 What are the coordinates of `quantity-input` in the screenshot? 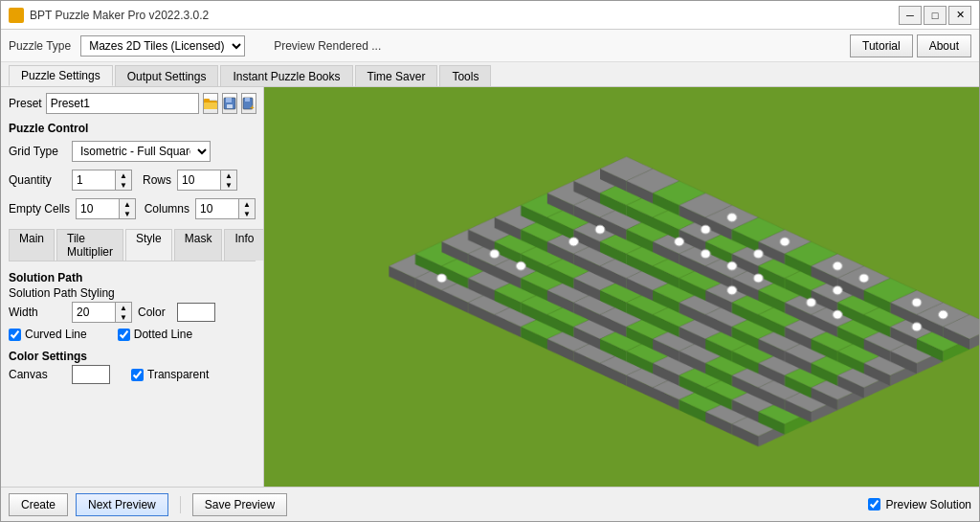 It's located at (94, 180).